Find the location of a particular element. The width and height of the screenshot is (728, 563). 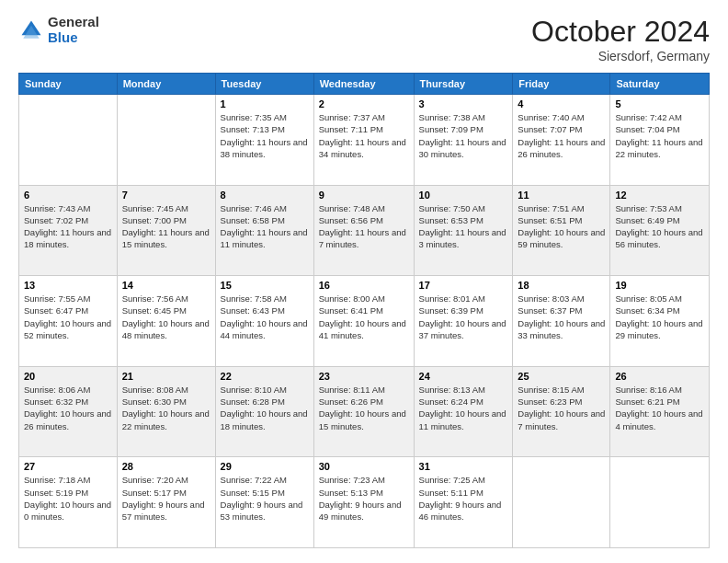

calendar-cell: 15Sunrise: 7:58 AMSunset: 6:43 PMDayligh… is located at coordinates (265, 322).